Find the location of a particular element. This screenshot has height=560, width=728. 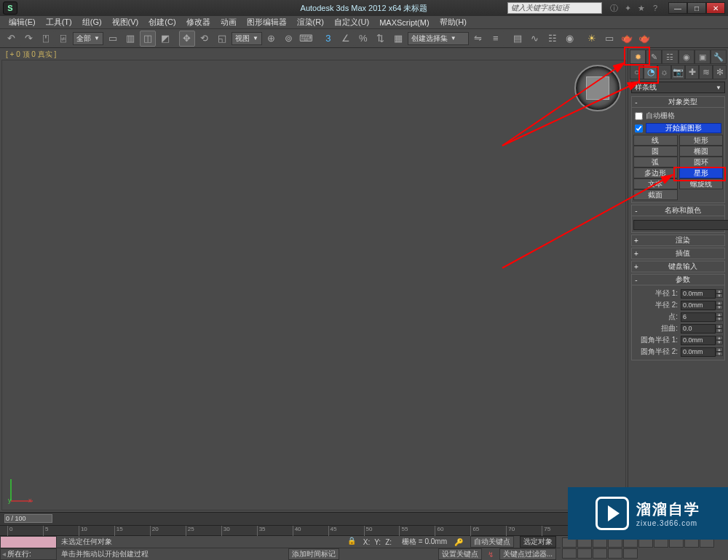

menu-group: 组(G) is located at coordinates (92, 22).